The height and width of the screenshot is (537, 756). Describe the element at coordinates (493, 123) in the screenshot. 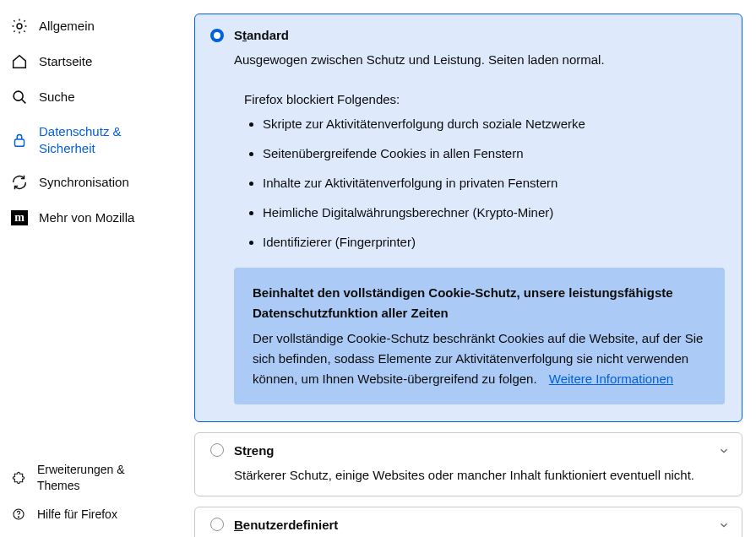

I see `list-item: Skripte zur Aktivitätenverfolgung durch …` at that location.